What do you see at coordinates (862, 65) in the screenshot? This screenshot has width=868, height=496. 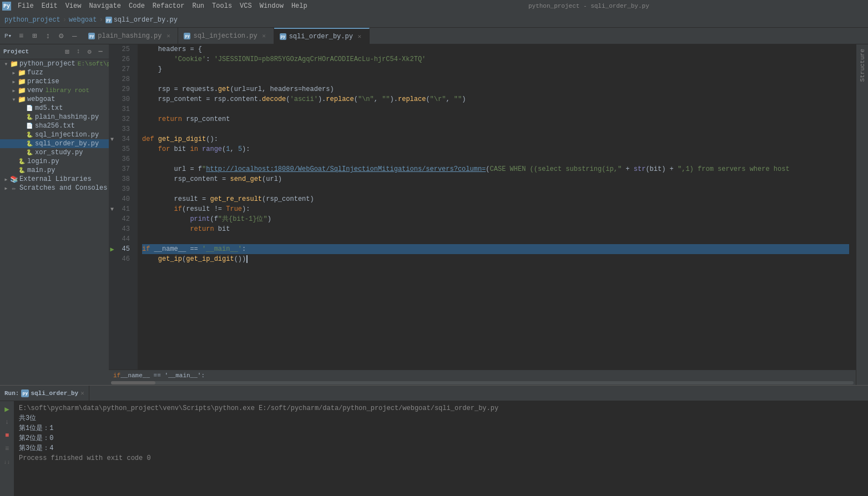 I see `structure-label: Structure` at bounding box center [862, 65].